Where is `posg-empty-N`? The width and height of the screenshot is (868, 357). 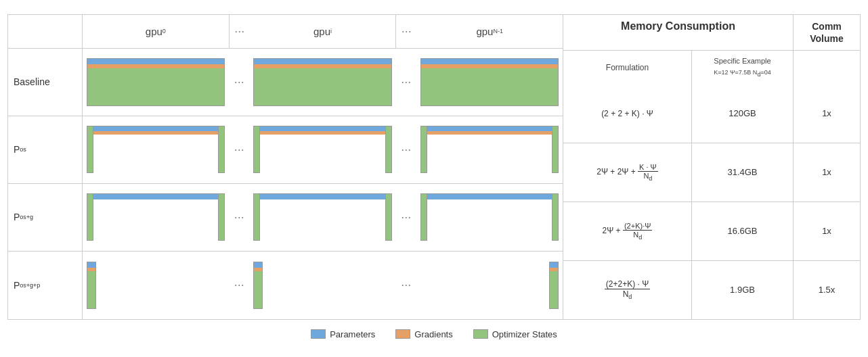 posg-empty-N is located at coordinates (490, 220).